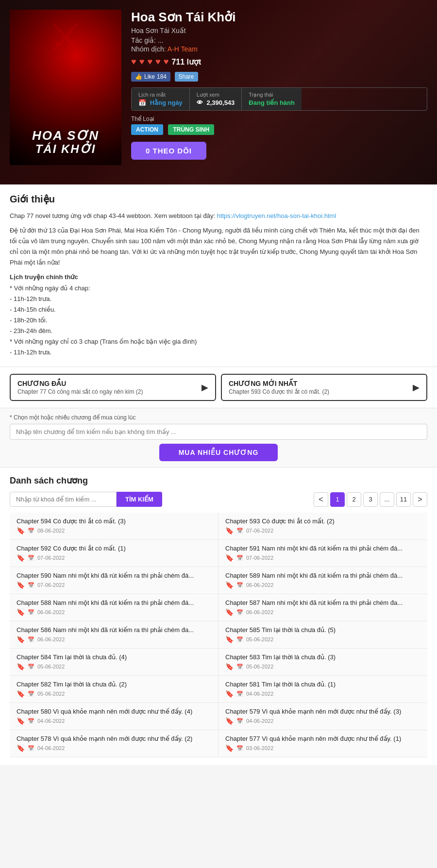 The width and height of the screenshot is (437, 868). What do you see at coordinates (115, 576) in the screenshot?
I see `chapter-name: Chapter 590 Nam nhi một khi đã rút kiếm …` at bounding box center [115, 576].